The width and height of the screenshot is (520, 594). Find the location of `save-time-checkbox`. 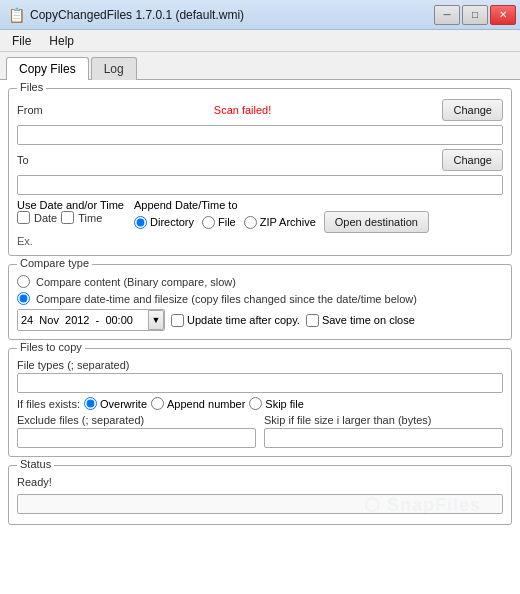

save-time-checkbox is located at coordinates (312, 320).